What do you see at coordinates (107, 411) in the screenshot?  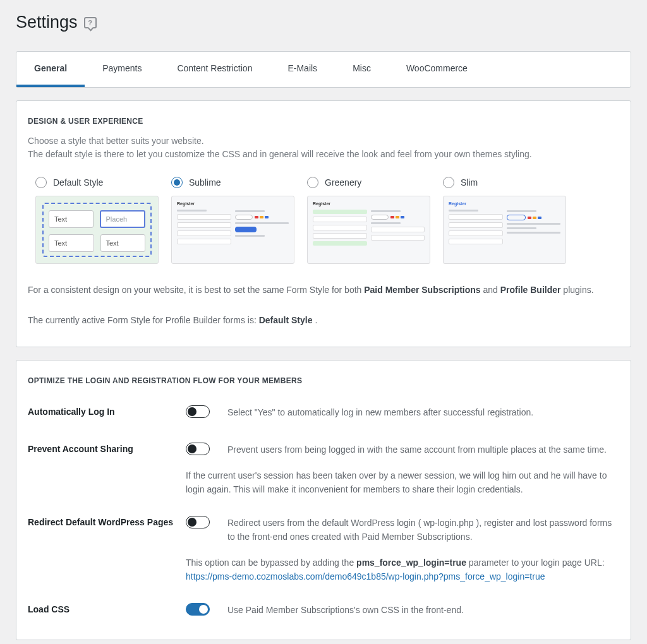 I see `auto-login-label: Automatically Log In` at bounding box center [107, 411].